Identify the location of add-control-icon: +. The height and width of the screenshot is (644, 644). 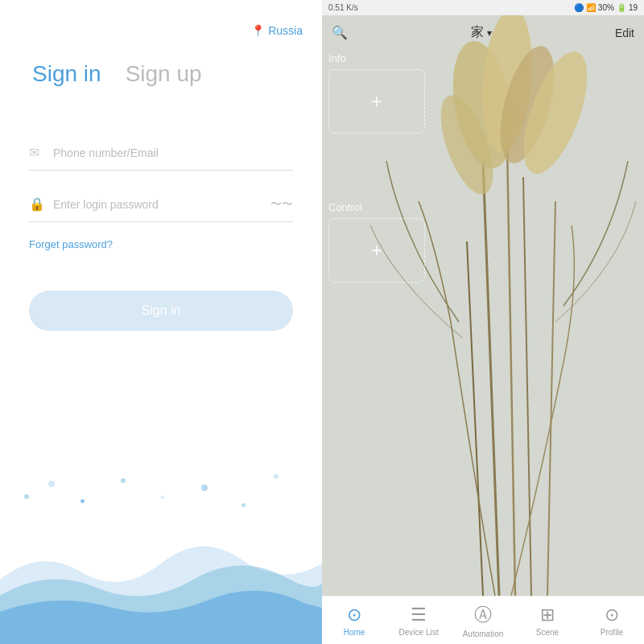
(377, 250).